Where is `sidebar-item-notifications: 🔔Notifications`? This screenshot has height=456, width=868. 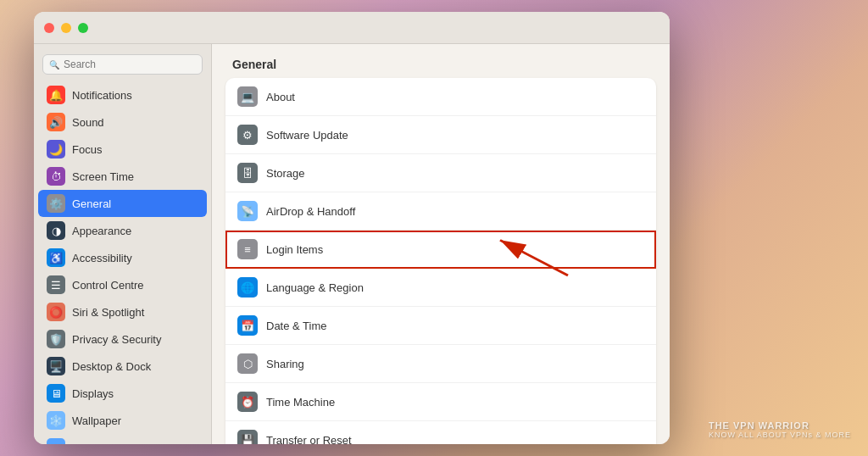 sidebar-item-notifications: 🔔Notifications is located at coordinates (122, 95).